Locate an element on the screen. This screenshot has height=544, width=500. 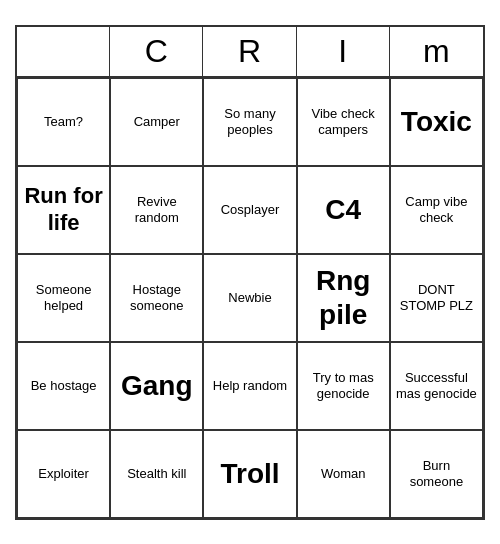
bingo-cell-4: Toxic is located at coordinates (436, 122).